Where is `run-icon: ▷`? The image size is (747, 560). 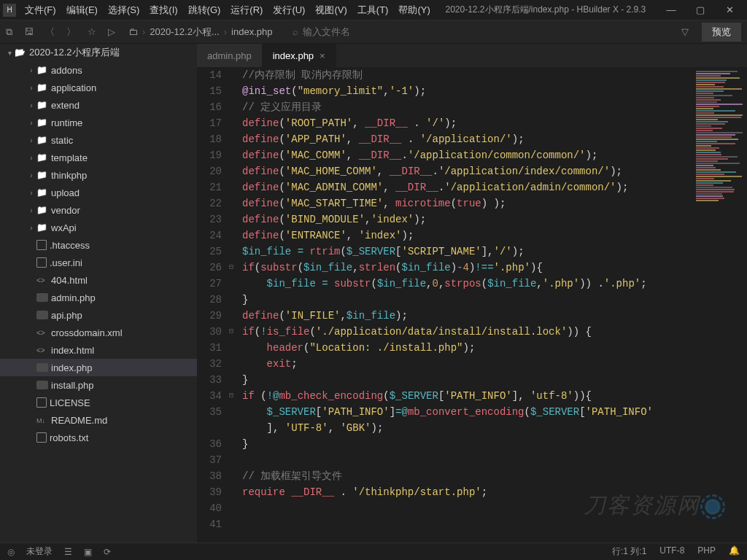
run-icon: ▷ is located at coordinates (112, 32).